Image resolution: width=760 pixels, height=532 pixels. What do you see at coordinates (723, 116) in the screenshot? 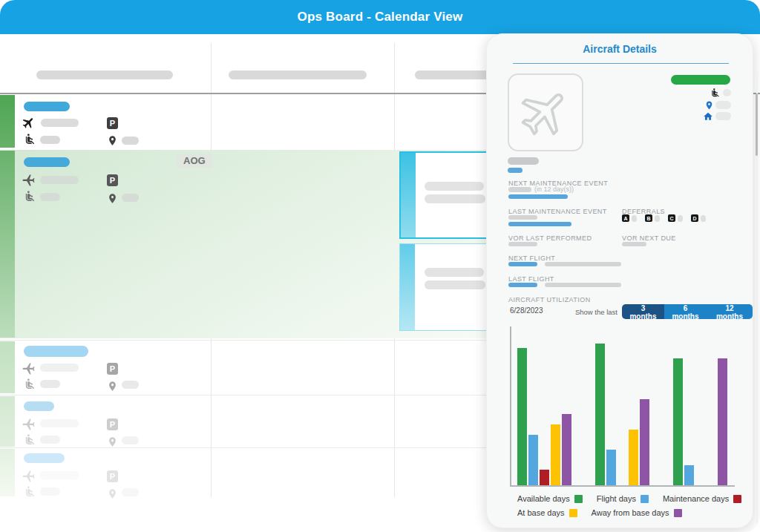
I see `home-base-value-placeholder` at bounding box center [723, 116].